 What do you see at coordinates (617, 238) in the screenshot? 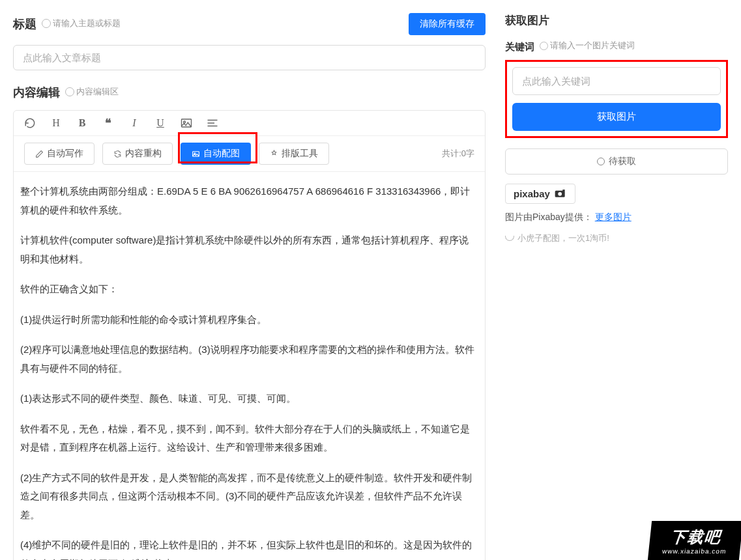
I see `tip-line: 小虎子配图，一次1淘币!` at bounding box center [617, 238].